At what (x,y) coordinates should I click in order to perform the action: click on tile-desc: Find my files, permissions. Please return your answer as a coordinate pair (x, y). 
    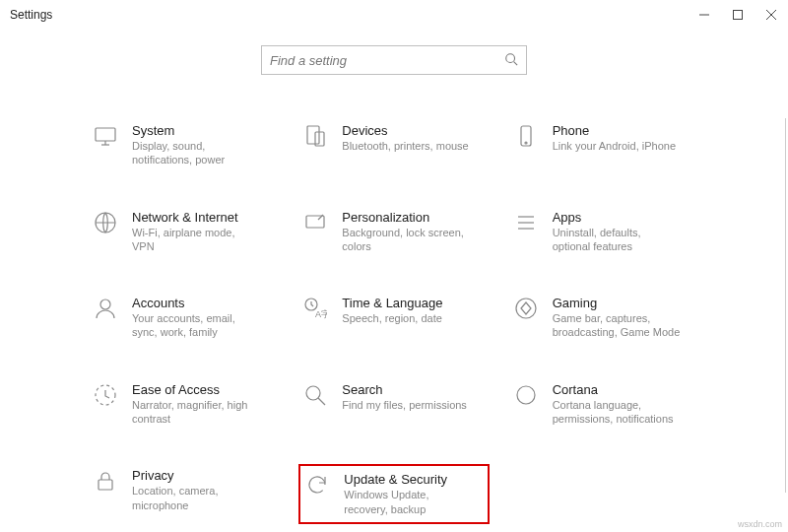
    Looking at the image, I should click on (404, 405).